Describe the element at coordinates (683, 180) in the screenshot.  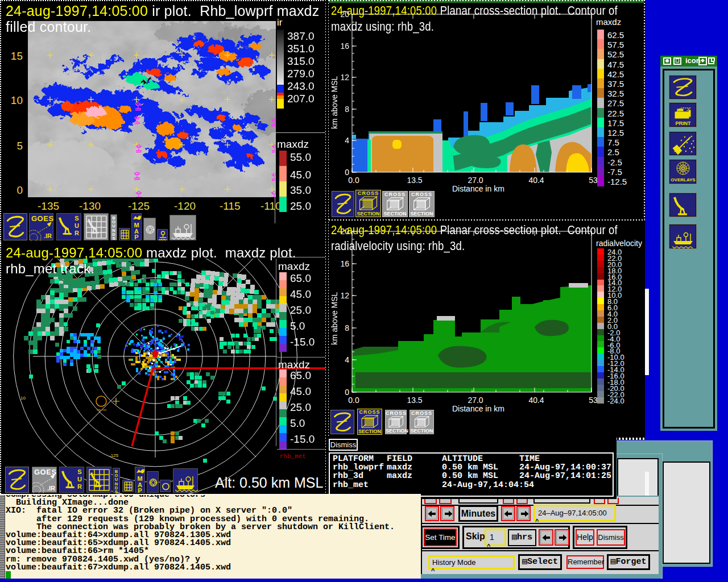
I see `svg-text: OVERLAYS` at that location.